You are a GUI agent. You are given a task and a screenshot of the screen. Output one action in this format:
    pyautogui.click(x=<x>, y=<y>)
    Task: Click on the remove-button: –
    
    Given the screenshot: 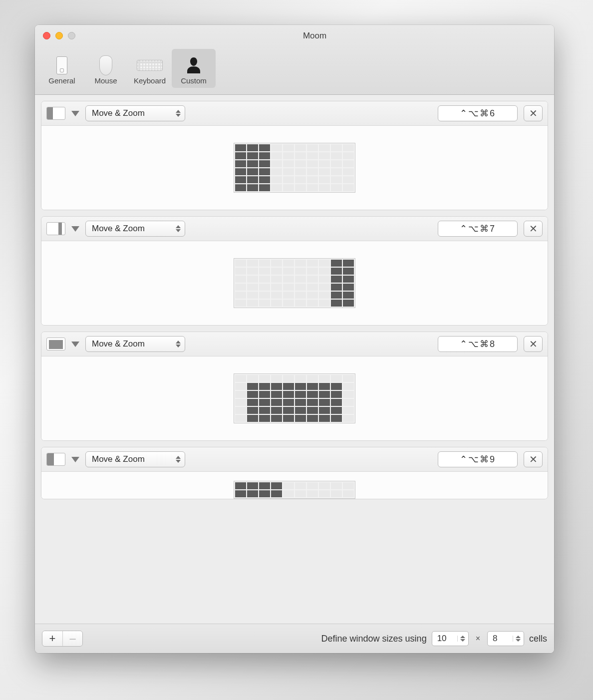 What is the action you would take?
    pyautogui.click(x=72, y=639)
    